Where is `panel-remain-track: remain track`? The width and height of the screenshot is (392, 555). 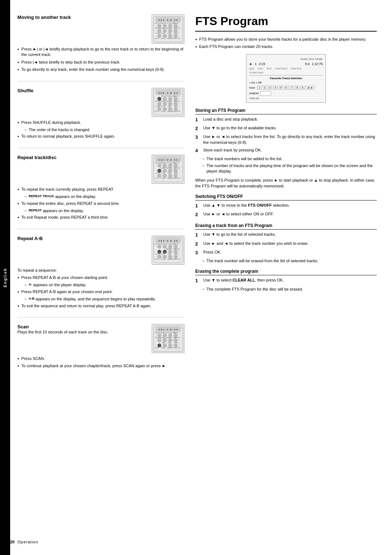
panel-remain-track: remain track is located at coordinates (286, 73).